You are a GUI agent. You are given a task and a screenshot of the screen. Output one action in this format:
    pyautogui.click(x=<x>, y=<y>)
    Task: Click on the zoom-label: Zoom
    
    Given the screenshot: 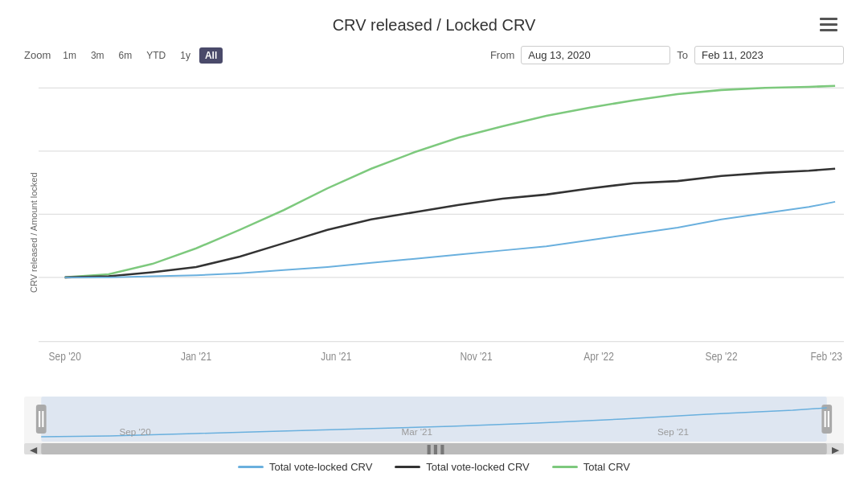 What is the action you would take?
    pyautogui.click(x=37, y=55)
    